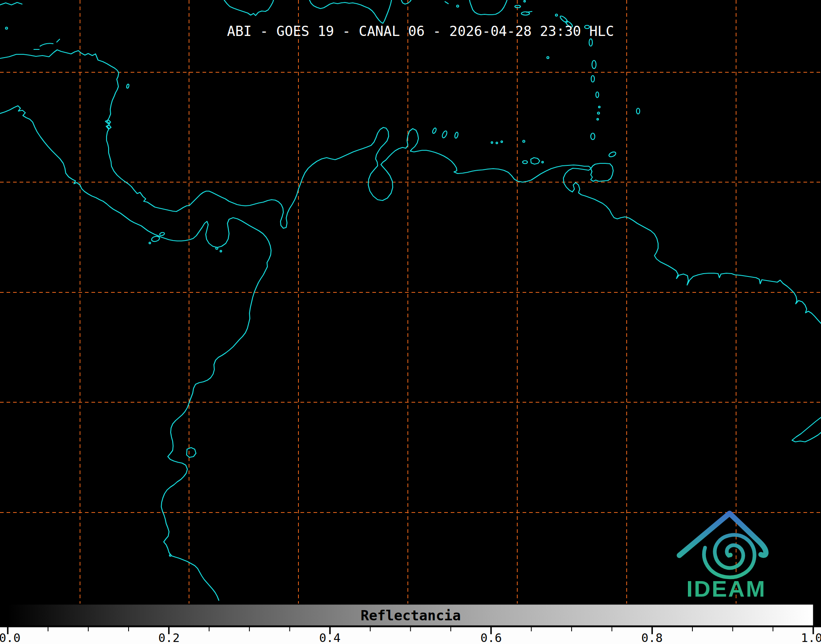  Describe the element at coordinates (421, 31) in the screenshot. I see `image-title: ABI - GOES 19 - CANAL 06 - 2026-04-28 23…` at that location.